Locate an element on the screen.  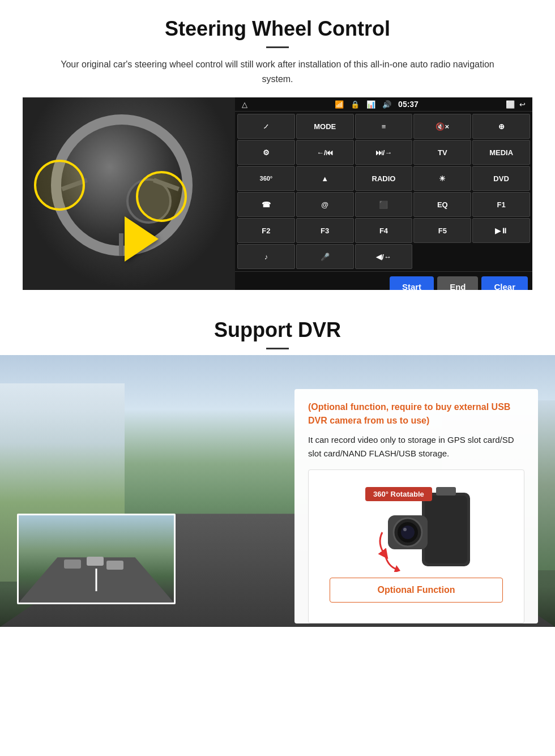
ui-btn-eq: EQ is located at coordinates (442, 204).